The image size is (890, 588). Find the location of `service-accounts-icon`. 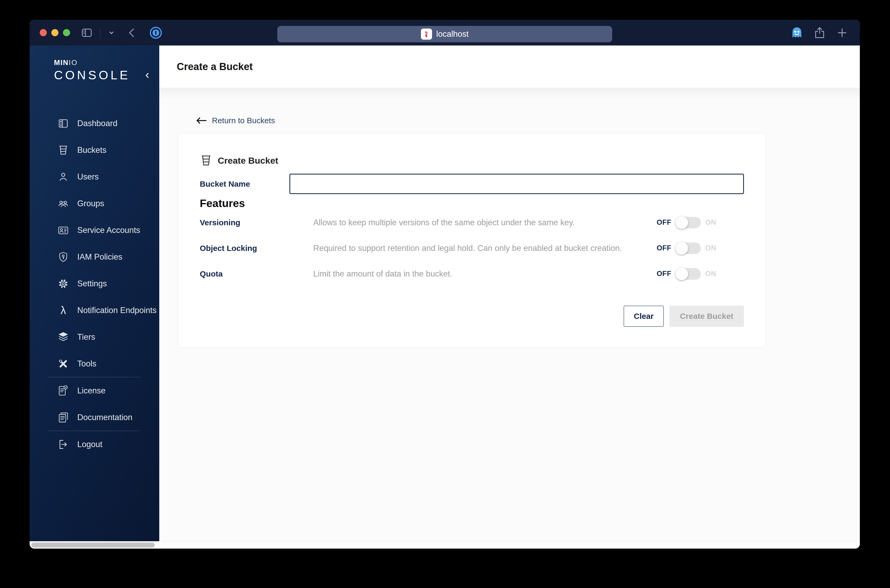

service-accounts-icon is located at coordinates (63, 230).